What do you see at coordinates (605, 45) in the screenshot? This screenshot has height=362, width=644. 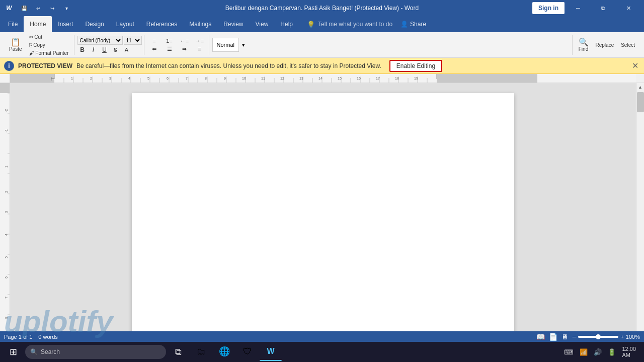 I see `replace-button: Replace` at bounding box center [605, 45].